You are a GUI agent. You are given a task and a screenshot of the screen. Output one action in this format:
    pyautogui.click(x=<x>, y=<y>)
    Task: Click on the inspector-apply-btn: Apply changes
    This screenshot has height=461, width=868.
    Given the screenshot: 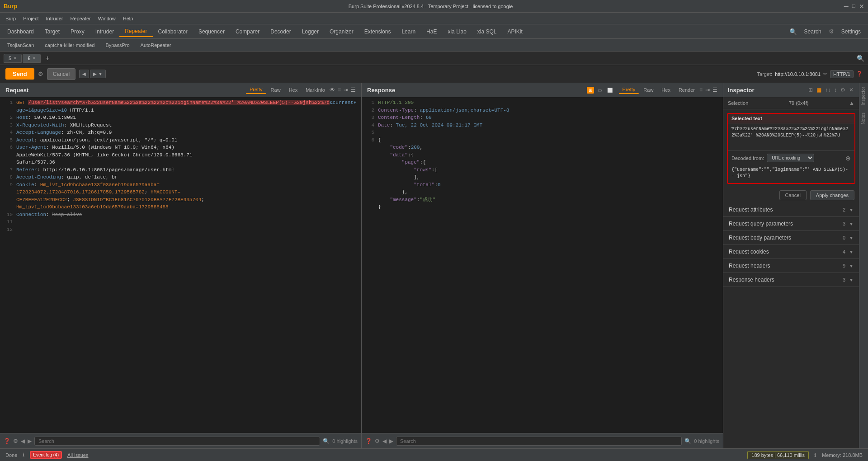 What is the action you would take?
    pyautogui.click(x=832, y=195)
    